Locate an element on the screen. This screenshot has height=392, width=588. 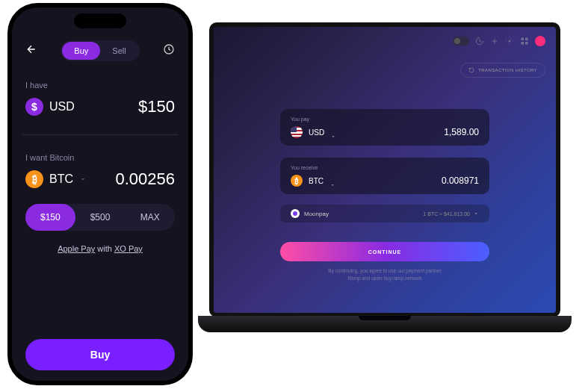
buy-button-label: Buy is located at coordinates (100, 355).